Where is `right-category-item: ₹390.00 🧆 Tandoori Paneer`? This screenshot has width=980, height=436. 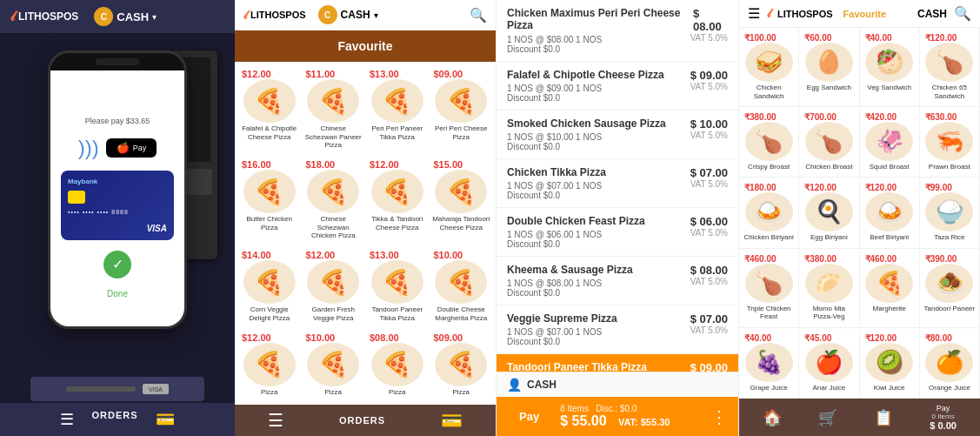 right-category-item: ₹390.00 🧆 Tandoori Paneer is located at coordinates (950, 289).